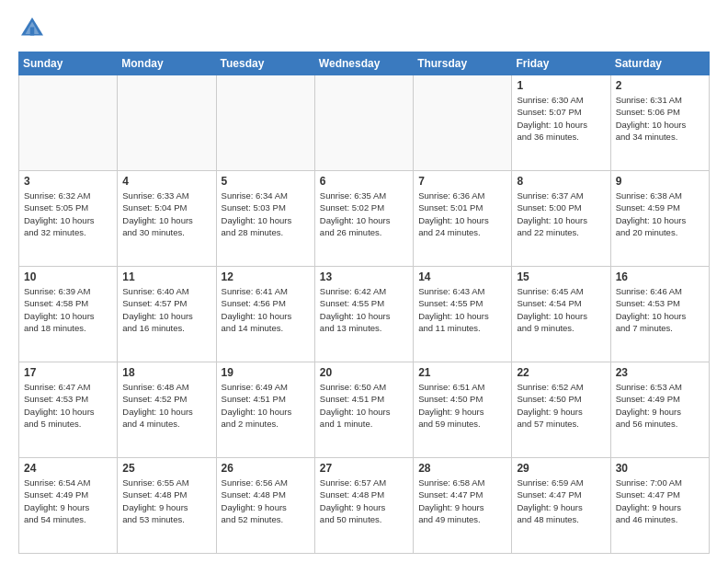  What do you see at coordinates (561, 500) in the screenshot?
I see `day-info: Sunrise: 6:59 AM Sunset: 4:47 PM Dayligh…` at bounding box center [561, 500].